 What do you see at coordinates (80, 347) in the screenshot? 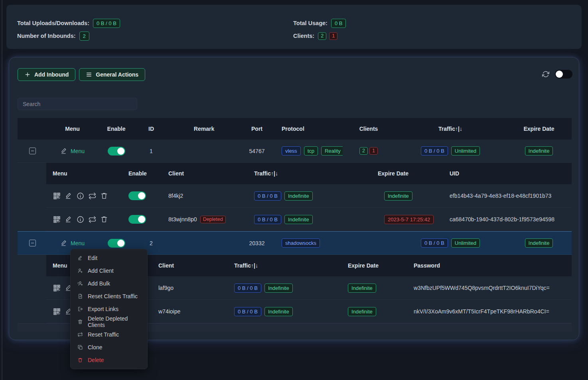
I see `clone-icon` at bounding box center [80, 347].